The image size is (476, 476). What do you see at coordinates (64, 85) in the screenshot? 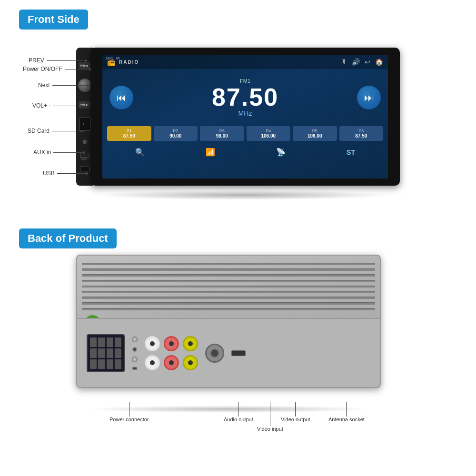
I see `annotation-next: Next` at bounding box center [64, 85].